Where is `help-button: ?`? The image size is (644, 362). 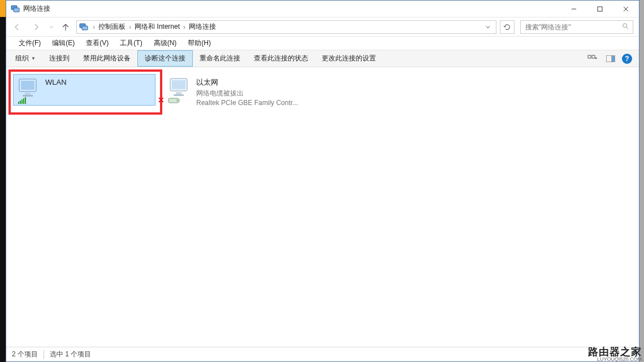 help-button: ? is located at coordinates (627, 59).